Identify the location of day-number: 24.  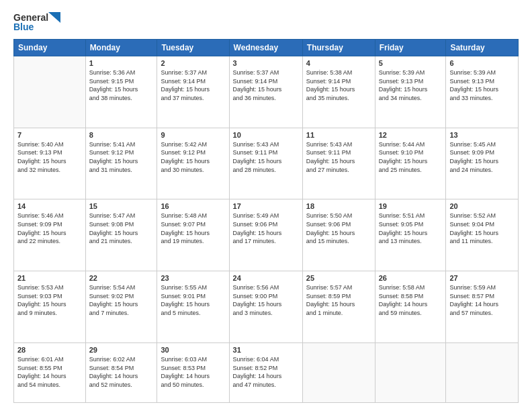
(266, 278).